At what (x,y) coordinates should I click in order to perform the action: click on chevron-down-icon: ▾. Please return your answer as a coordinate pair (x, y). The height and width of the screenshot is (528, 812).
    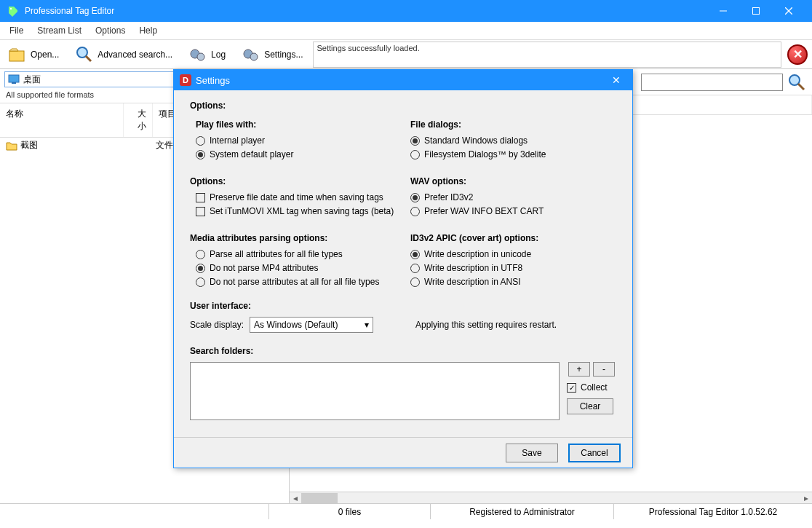
    Looking at the image, I should click on (367, 325).